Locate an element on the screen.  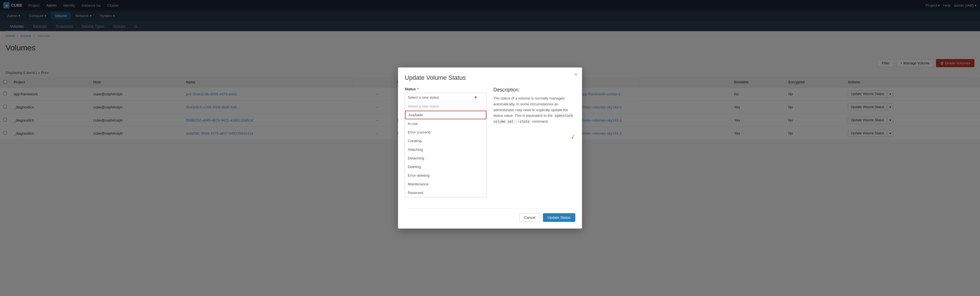
update-volume-status-modal: × Update Volume Status Status * Select a… is located at coordinates (490, 103).